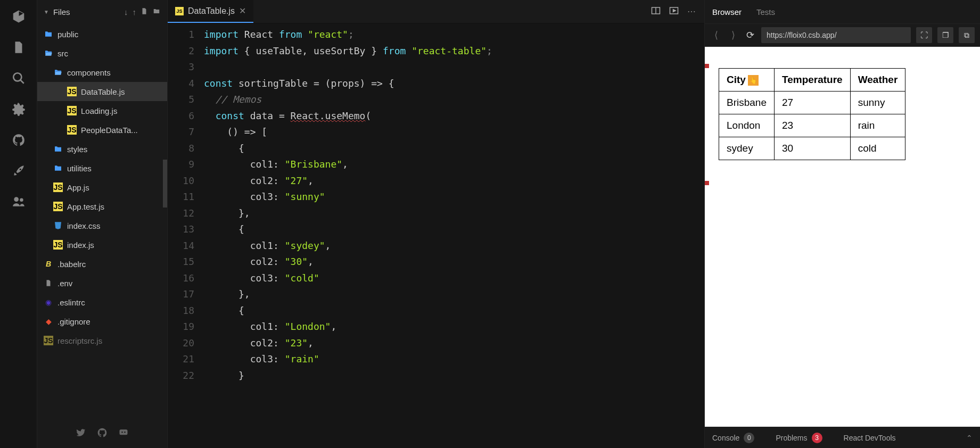 This screenshot has height=448, width=980. Describe the element at coordinates (99, 111) in the screenshot. I see `tree-item-label: Loading.js` at that location.